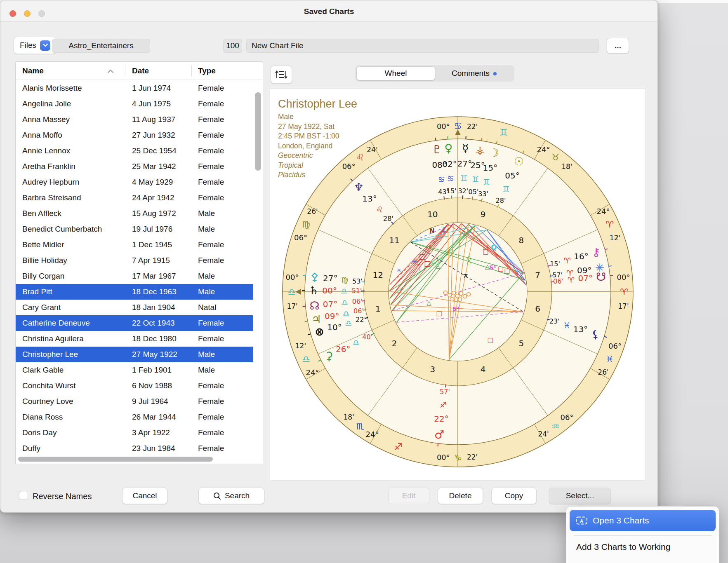  What do you see at coordinates (409, 496) in the screenshot?
I see `edit-button: Edit` at bounding box center [409, 496].